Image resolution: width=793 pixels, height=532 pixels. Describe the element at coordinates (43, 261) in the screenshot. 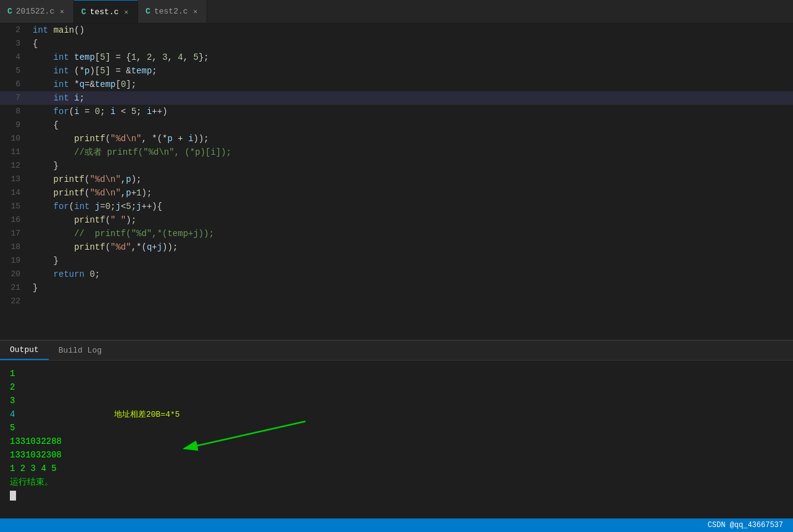

I see `line-content-19: }` at that location.